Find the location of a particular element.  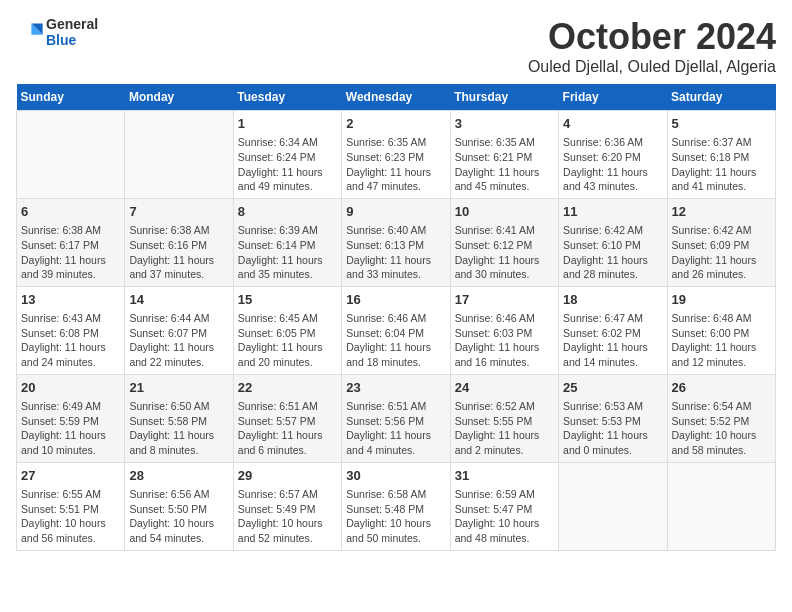

calendar-cell: 27Sunrise: 6:55 AM Sunset: 5:51 PM Dayli… is located at coordinates (71, 506).